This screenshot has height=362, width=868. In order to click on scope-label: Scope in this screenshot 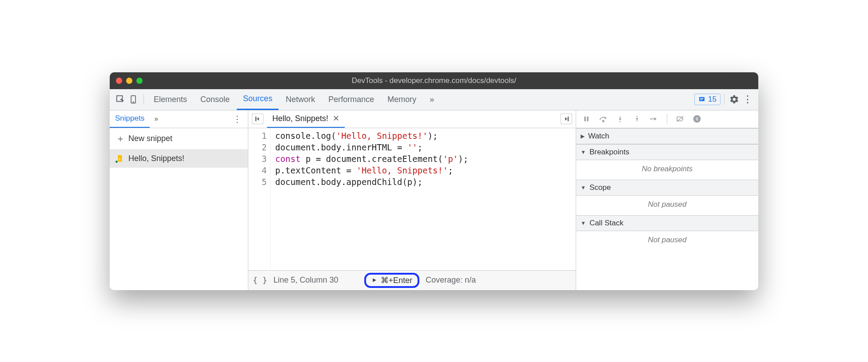, I will do `click(600, 188)`.